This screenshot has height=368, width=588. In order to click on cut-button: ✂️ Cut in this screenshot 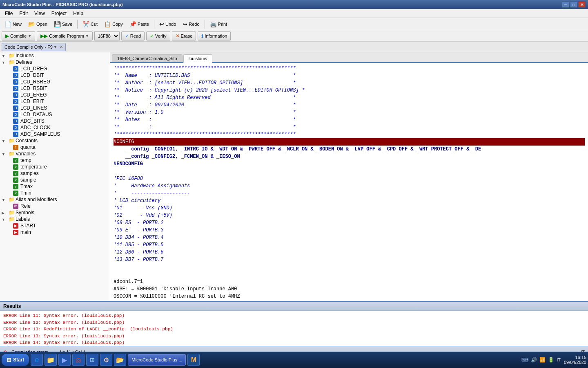, I will do `click(90, 24)`.